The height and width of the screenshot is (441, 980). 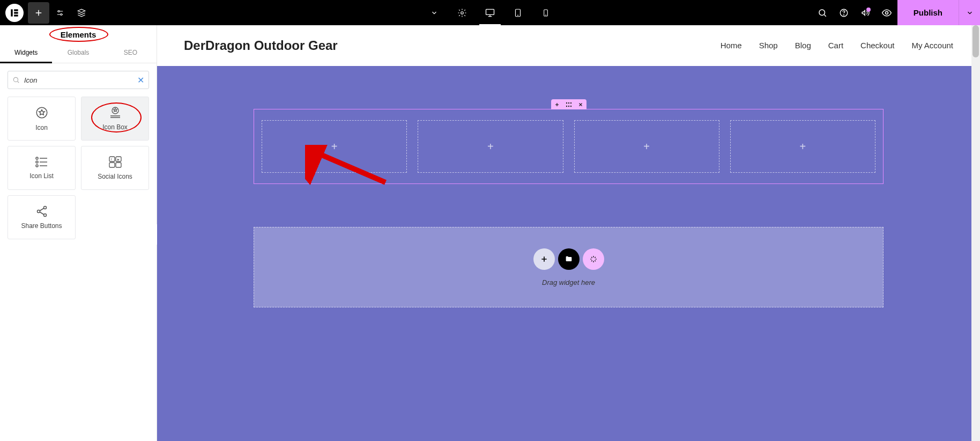 What do you see at coordinates (462, 13) in the screenshot?
I see `page-settings-button` at bounding box center [462, 13].